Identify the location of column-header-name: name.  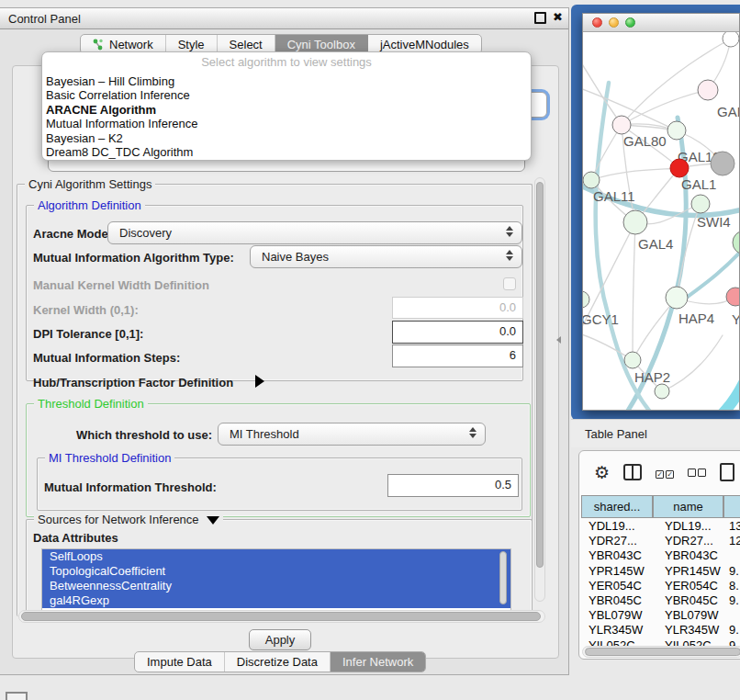
(689, 507).